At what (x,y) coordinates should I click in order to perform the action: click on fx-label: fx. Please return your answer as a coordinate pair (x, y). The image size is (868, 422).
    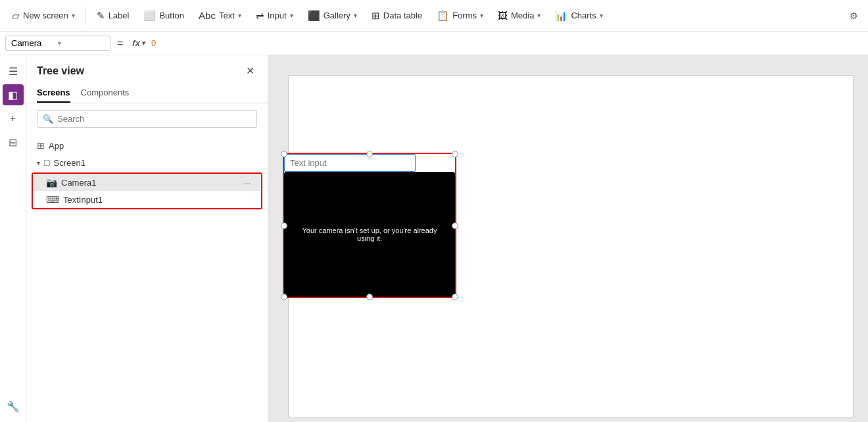
    Looking at the image, I should click on (136, 43).